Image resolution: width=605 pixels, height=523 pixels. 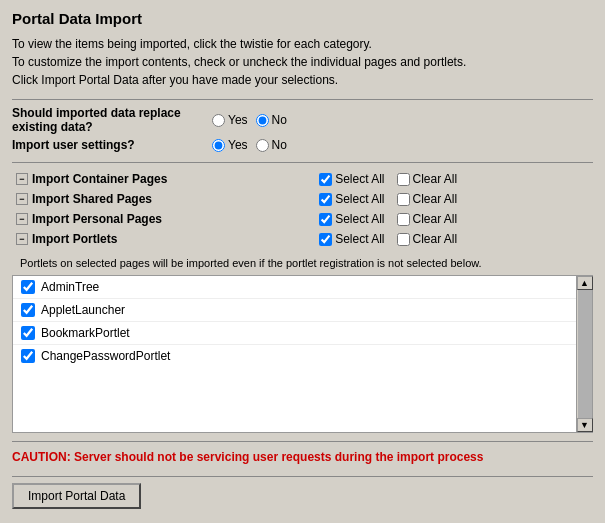 What do you see at coordinates (360, 179) in the screenshot?
I see `container-select-all-text: Select All` at bounding box center [360, 179].